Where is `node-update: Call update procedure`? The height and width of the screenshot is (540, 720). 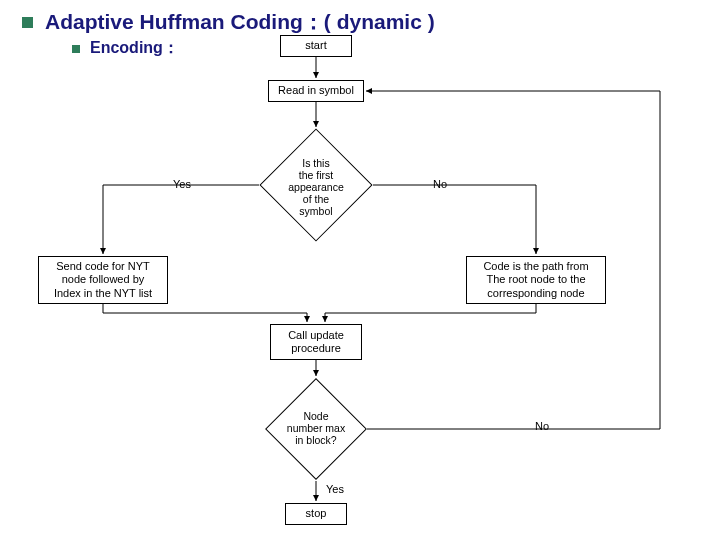
node-update: Call update procedure is located at coordinates (316, 342).